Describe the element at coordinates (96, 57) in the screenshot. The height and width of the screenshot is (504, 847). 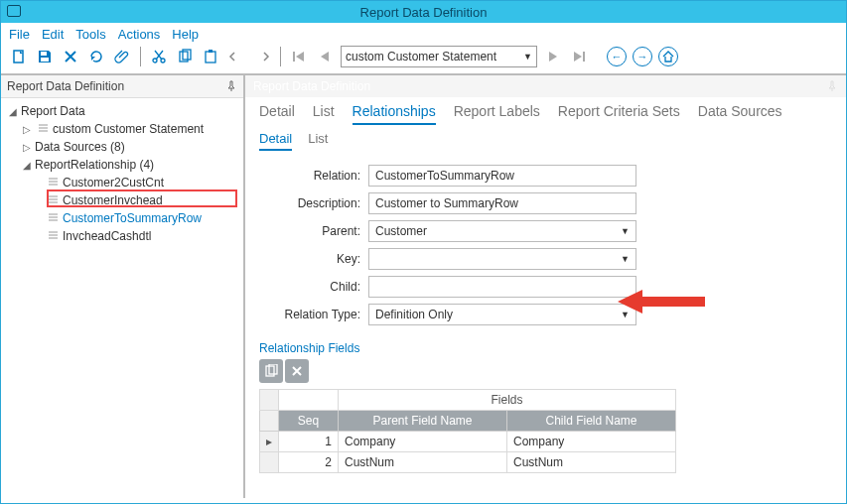
I see `refresh-icon` at that location.